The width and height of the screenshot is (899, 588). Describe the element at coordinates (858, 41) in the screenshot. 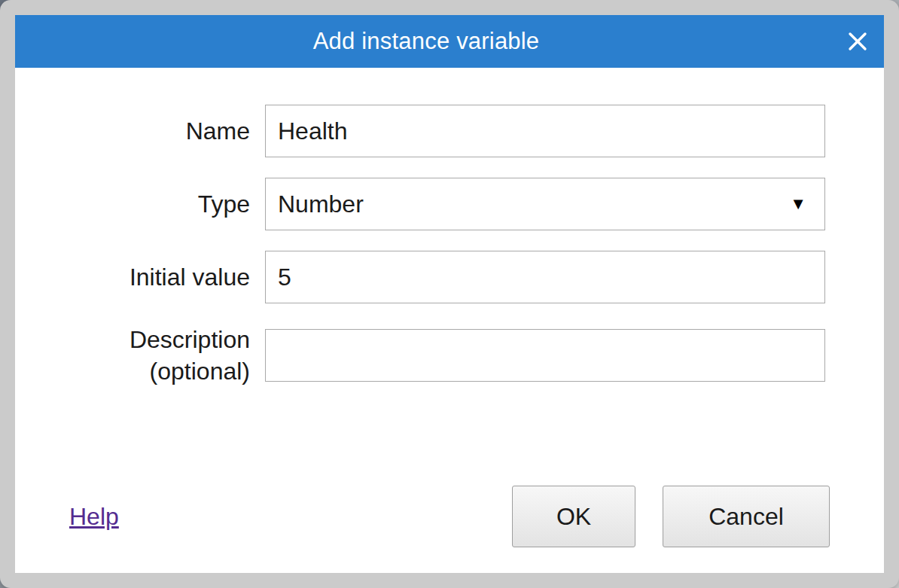

I see `close-icon` at that location.